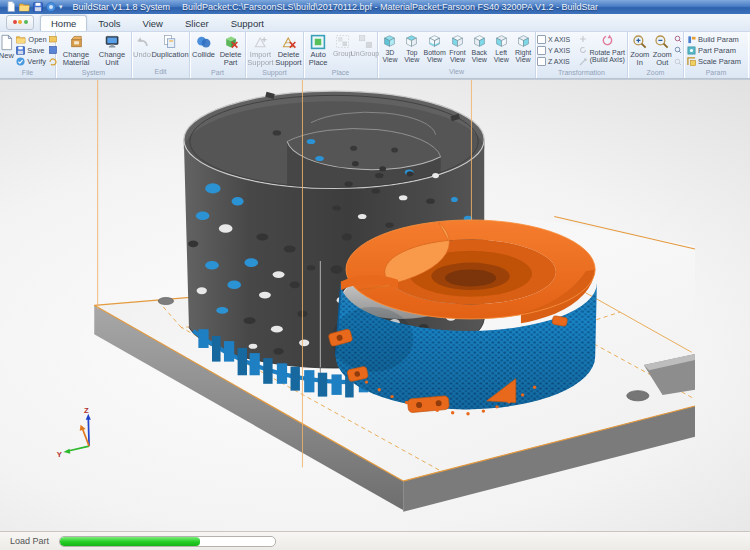 This screenshot has width=750, height=550. What do you see at coordinates (230, 50) in the screenshot?
I see `delete-part-button: Delete Part` at bounding box center [230, 50].